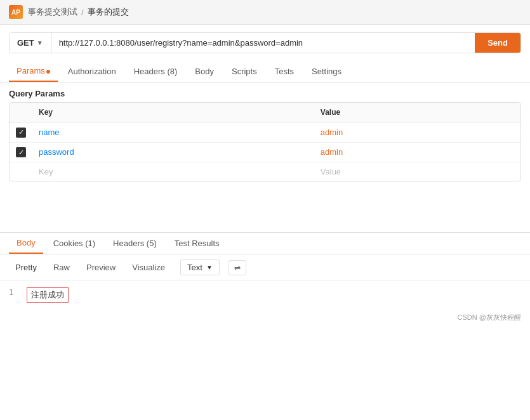 The height and width of the screenshot is (420, 530). Describe the element at coordinates (173, 113) in the screenshot. I see `col-key-header: Key` at that location.